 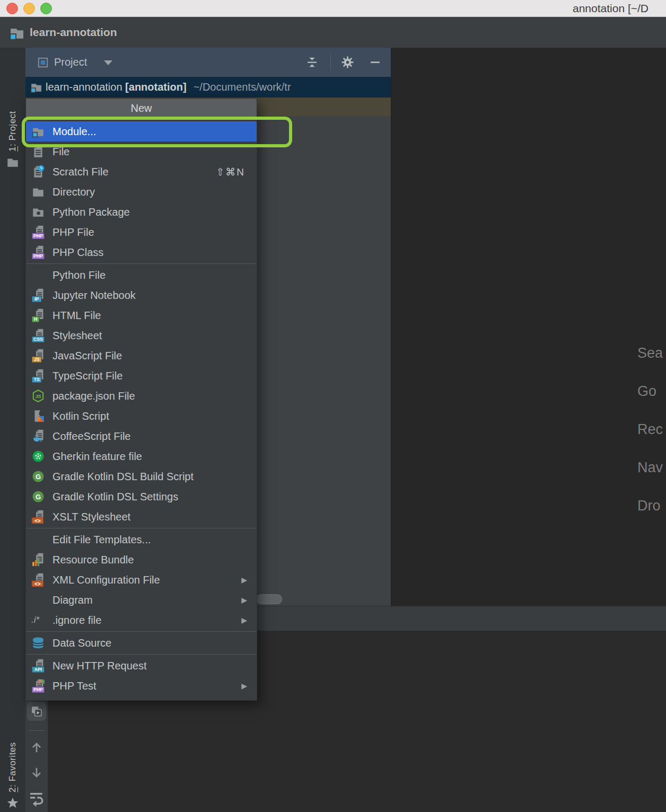 What do you see at coordinates (13, 803) in the screenshot?
I see `star-icon` at bounding box center [13, 803].